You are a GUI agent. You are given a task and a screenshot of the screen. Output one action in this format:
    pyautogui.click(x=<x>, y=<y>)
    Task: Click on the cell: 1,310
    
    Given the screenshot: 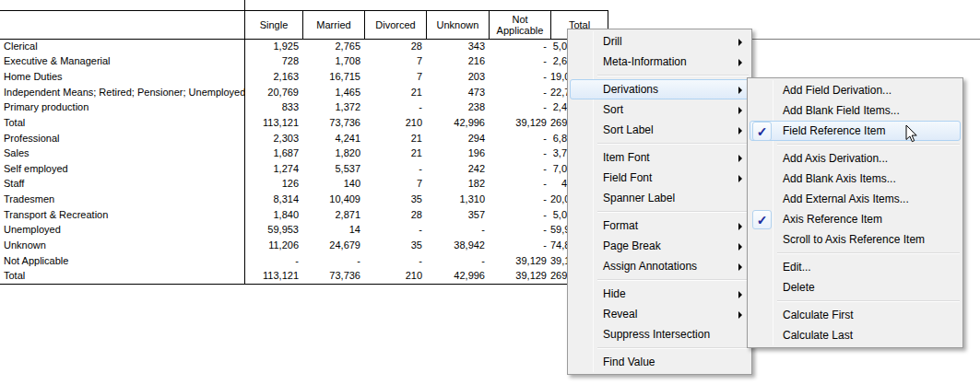 What is the action you would take?
    pyautogui.click(x=457, y=199)
    